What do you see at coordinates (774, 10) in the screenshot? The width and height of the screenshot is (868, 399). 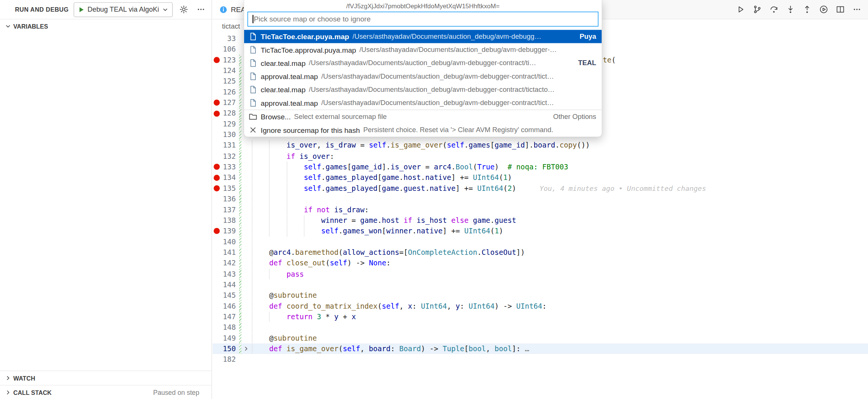 I see `step-over-icon` at bounding box center [774, 10].